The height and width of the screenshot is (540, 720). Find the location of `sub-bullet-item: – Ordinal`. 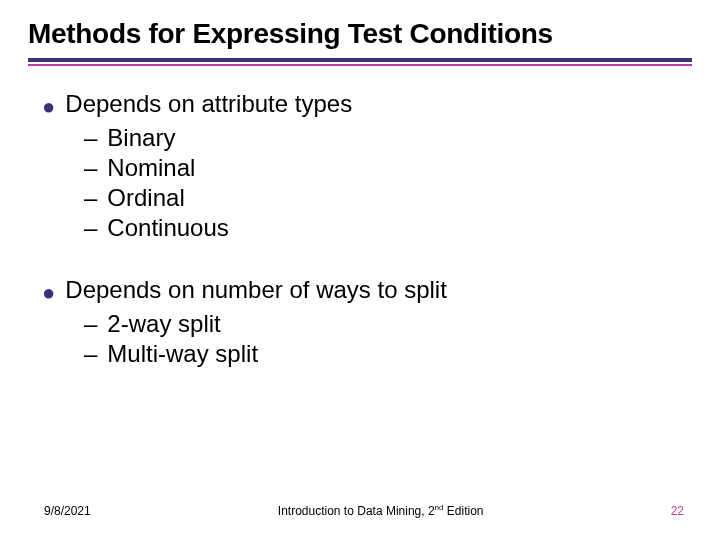

sub-bullet-item: – Ordinal is located at coordinates (383, 198).